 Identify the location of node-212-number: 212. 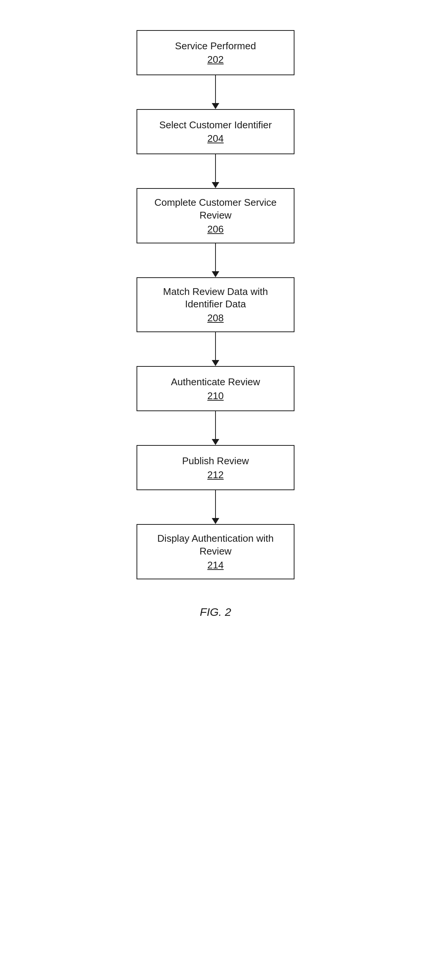
(215, 475).